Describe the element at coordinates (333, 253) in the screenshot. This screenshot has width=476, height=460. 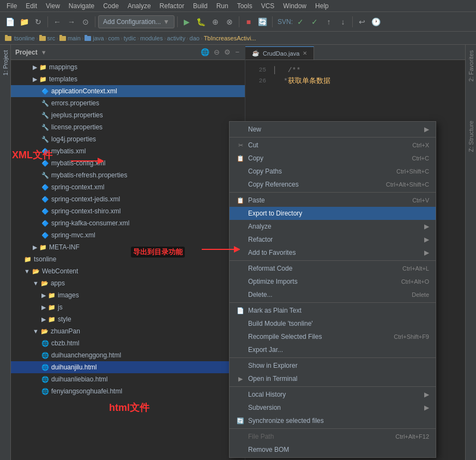
I see `ctx-add-favorites: Add to Favorites ▶` at that location.